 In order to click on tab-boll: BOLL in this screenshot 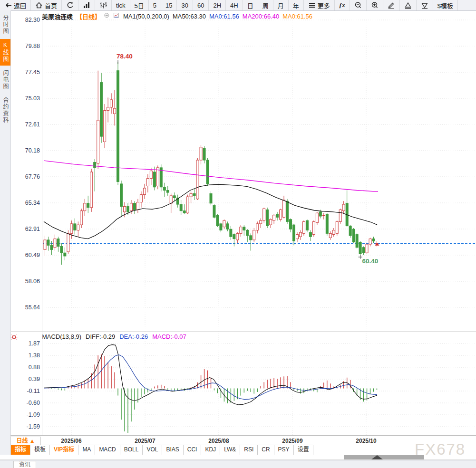, I will do `click(132, 450)`.